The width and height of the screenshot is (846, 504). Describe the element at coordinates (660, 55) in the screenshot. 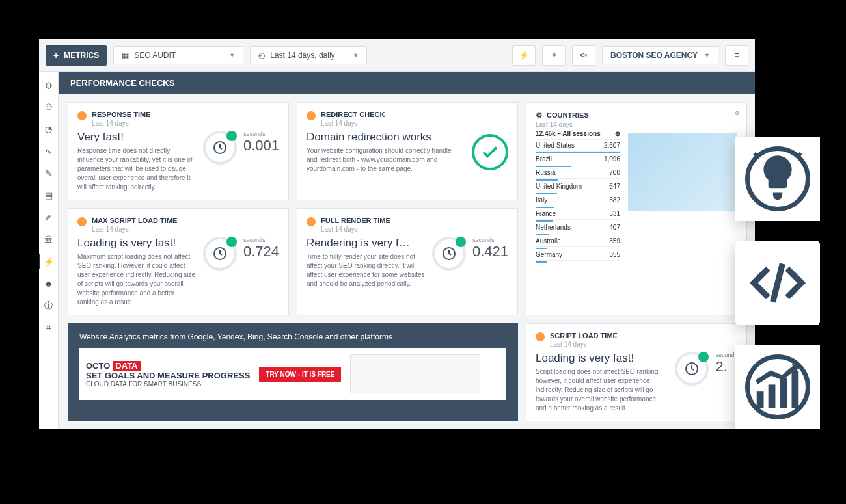

I see `agency-dropdown: BOSTON SEO AGENCY ▼` at that location.